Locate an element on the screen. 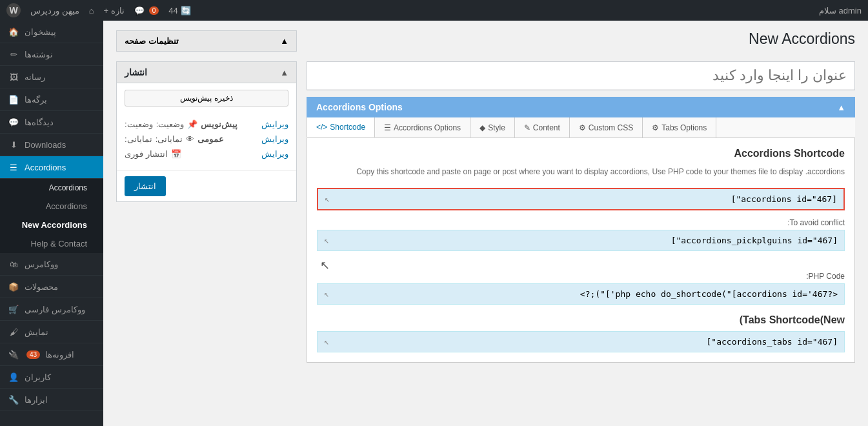 This screenshot has width=868, height=426. tab-style: ◆ Style is located at coordinates (493, 128).